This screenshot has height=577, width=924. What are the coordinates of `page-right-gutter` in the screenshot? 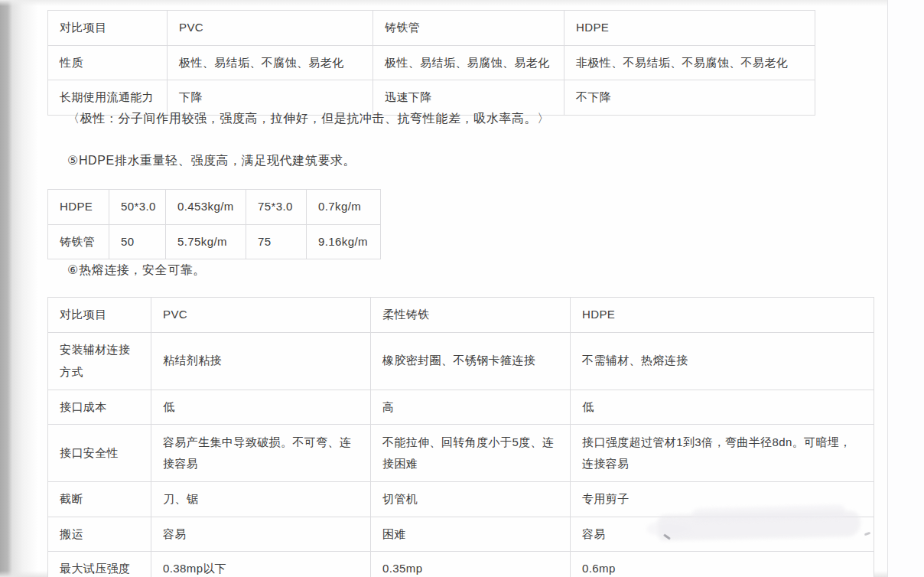 It's located at (906, 288).